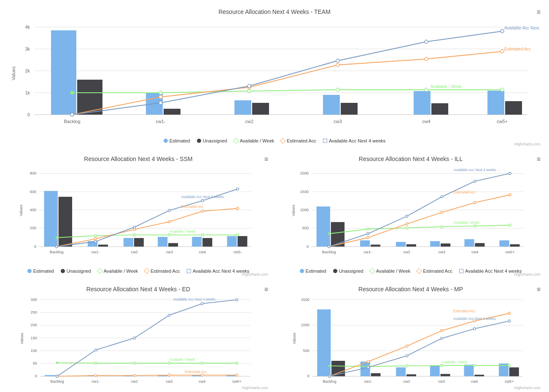 Image resolution: width=549 pixels, height=392 pixels. What do you see at coordinates (255, 274) in the screenshot?
I see `highcharts-credit-ssm: Highcharts.com` at bounding box center [255, 274].